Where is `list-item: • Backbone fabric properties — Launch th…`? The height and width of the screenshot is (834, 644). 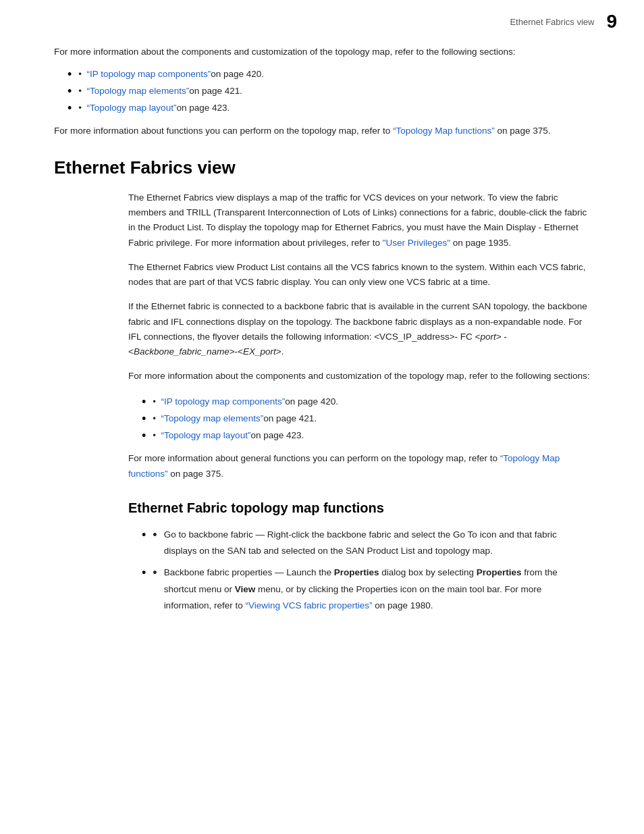 list-item: • Backbone fabric properties — Launch th… is located at coordinates (366, 589).